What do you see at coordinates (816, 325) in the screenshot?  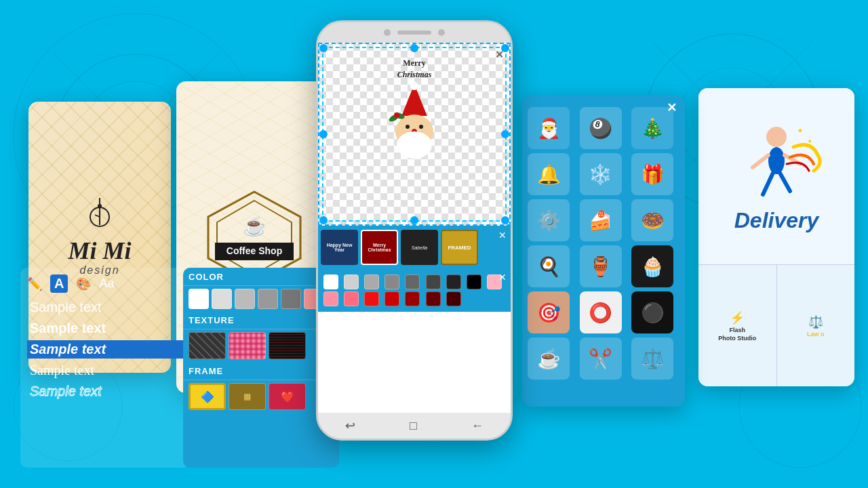 I see `delivery-cell-2: ⚖️ Law o` at bounding box center [816, 325].